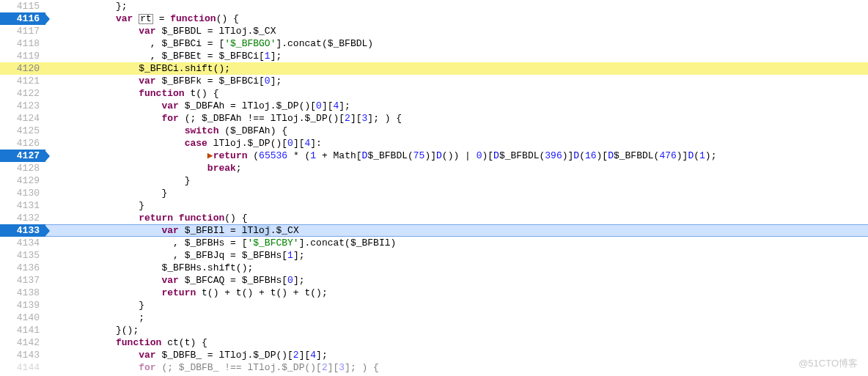  Describe the element at coordinates (139, 343) in the screenshot. I see `token: function` at that location.